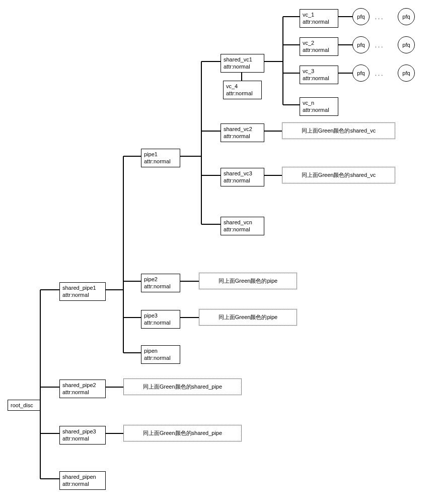 The height and width of the screenshot is (504, 438). What do you see at coordinates (319, 46) in the screenshot?
I see `vc2: vc_2 attr:normal` at bounding box center [319, 46].